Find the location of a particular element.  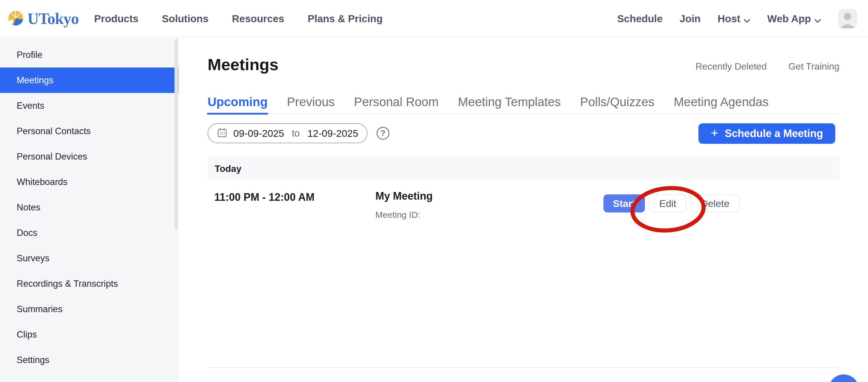

edit-button: Edit is located at coordinates (668, 203).